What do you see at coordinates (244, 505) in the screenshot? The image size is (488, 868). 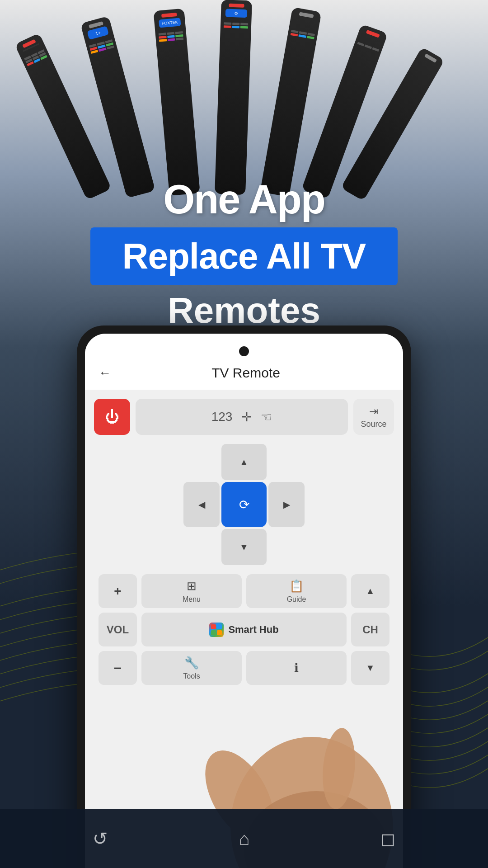 I see `dpad-container: ▲ ◀ ⟳ ▶` at bounding box center [244, 505].